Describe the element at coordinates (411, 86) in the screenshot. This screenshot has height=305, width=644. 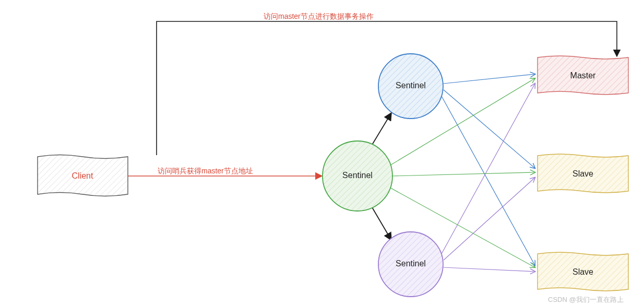
I see `sentinel1-label: Sentinel` at that location.